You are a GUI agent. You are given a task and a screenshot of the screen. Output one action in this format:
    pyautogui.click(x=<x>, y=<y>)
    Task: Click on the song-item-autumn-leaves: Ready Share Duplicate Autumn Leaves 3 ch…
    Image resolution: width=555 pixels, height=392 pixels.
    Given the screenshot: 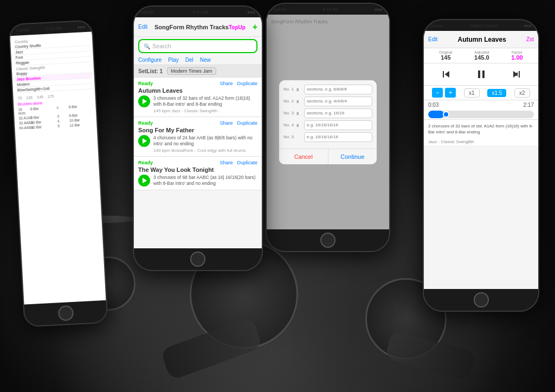 What is the action you would take?
    pyautogui.click(x=198, y=98)
    